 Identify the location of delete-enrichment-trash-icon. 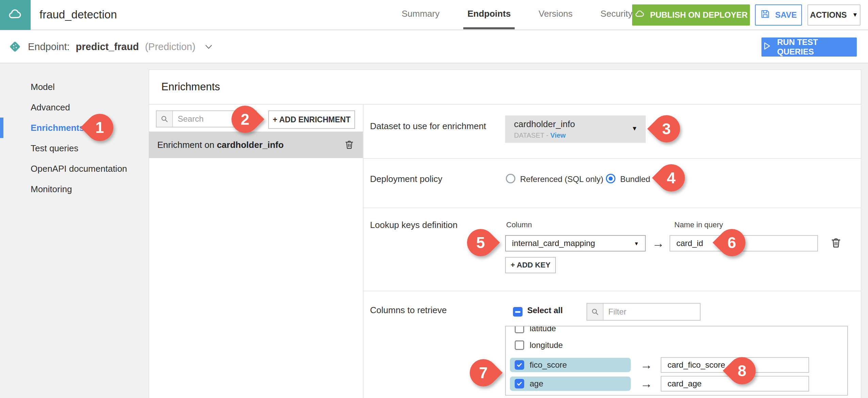
(349, 145).